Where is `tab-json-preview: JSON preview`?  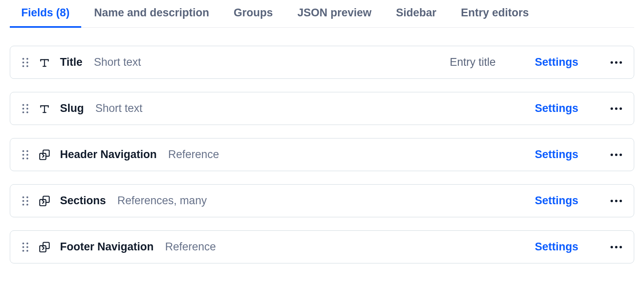 tab-json-preview: JSON preview is located at coordinates (335, 14).